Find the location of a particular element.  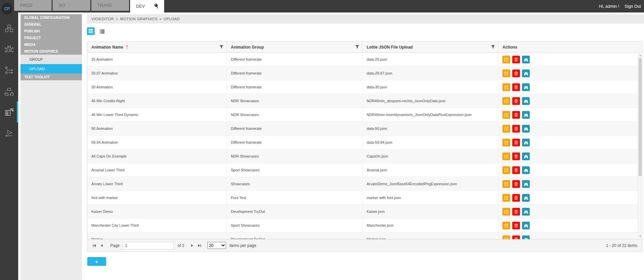

env-tab-int: INT is located at coordinates (71, 5).